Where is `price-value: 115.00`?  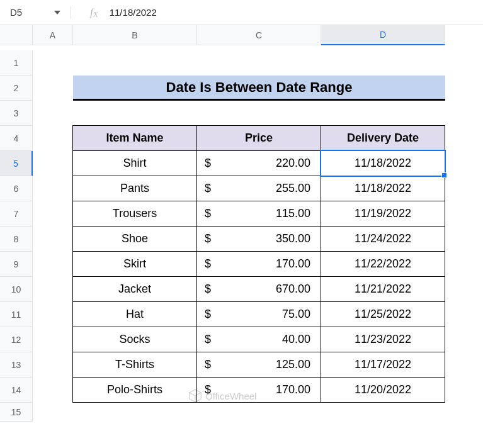 price-value: 115.00 is located at coordinates (295, 214).